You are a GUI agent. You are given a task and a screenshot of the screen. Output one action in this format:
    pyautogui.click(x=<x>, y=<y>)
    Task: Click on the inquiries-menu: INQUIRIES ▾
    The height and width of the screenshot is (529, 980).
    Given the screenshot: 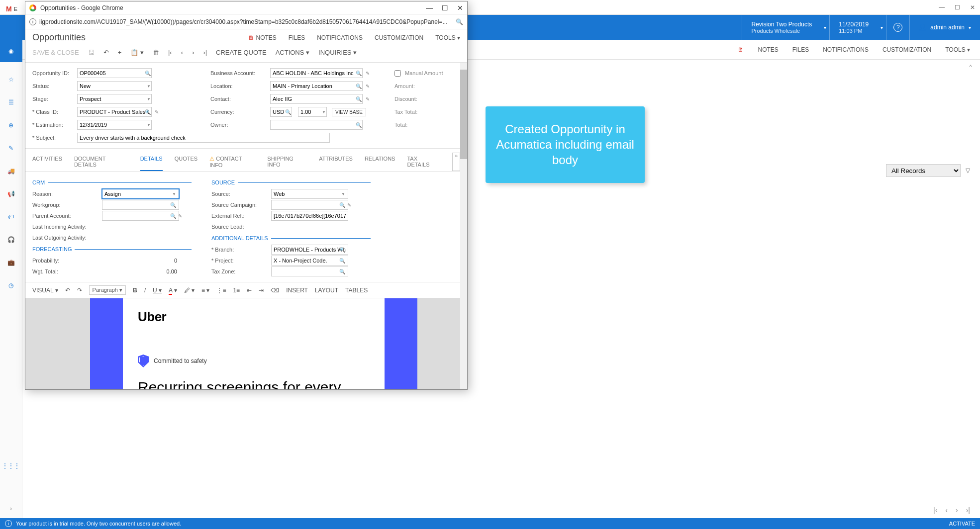 What is the action you would take?
    pyautogui.click(x=337, y=53)
    